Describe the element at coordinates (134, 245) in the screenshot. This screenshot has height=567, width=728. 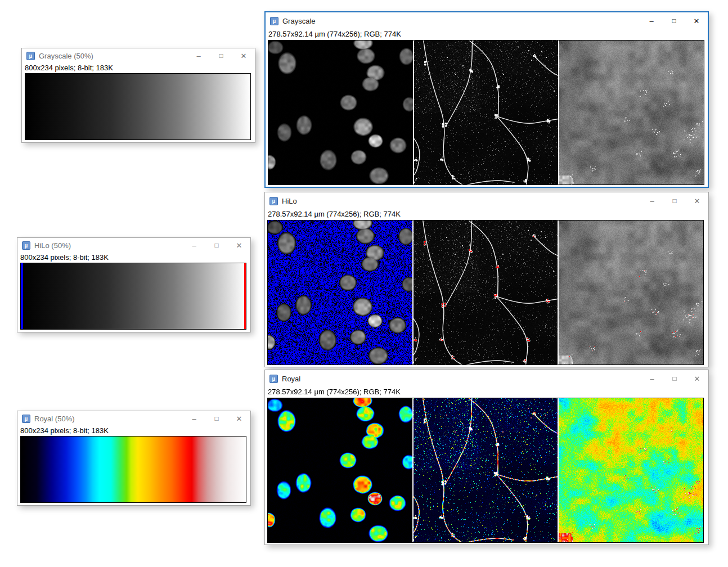
I see `titlebar: µ HiLo (50%) – □ ✕` at that location.